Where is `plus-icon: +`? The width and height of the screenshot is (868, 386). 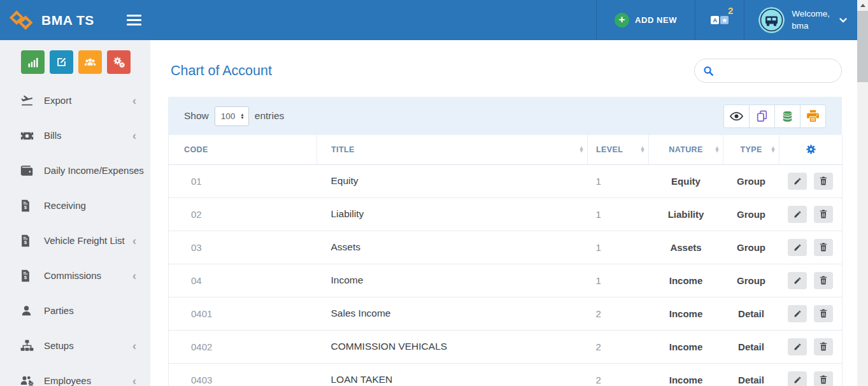 plus-icon: + is located at coordinates (622, 20).